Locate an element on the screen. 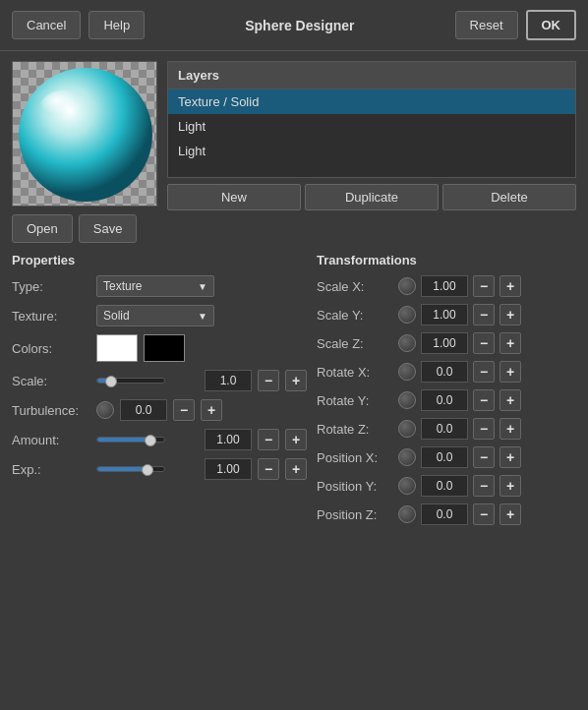  scale-z-dial is located at coordinates (407, 343).